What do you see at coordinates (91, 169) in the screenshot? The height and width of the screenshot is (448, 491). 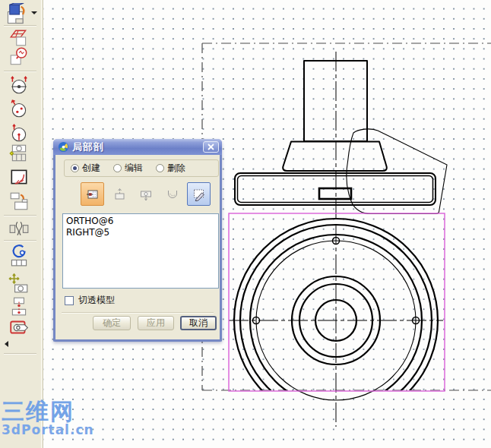 I see `radio-create-label: 创建` at bounding box center [91, 169].